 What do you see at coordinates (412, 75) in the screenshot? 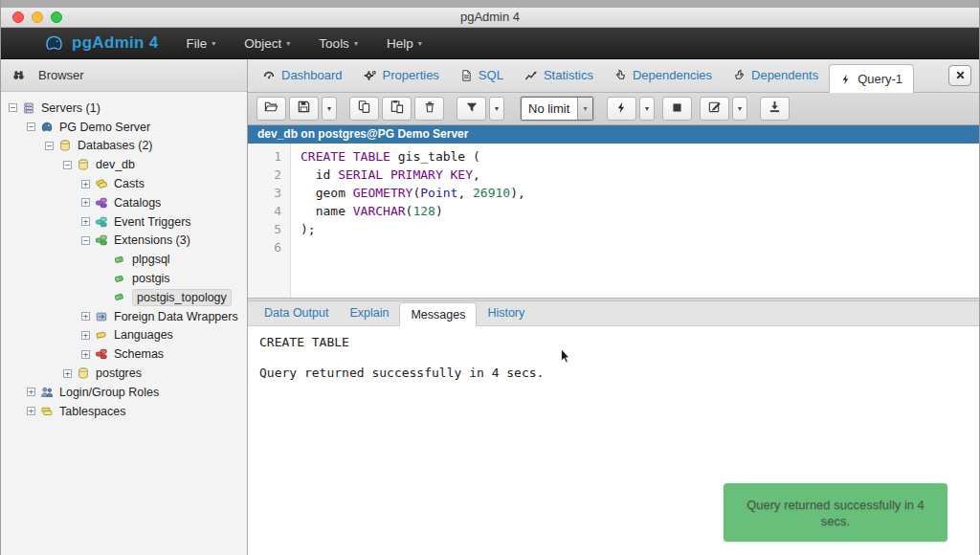
I see `tab-label: Properties` at bounding box center [412, 75].